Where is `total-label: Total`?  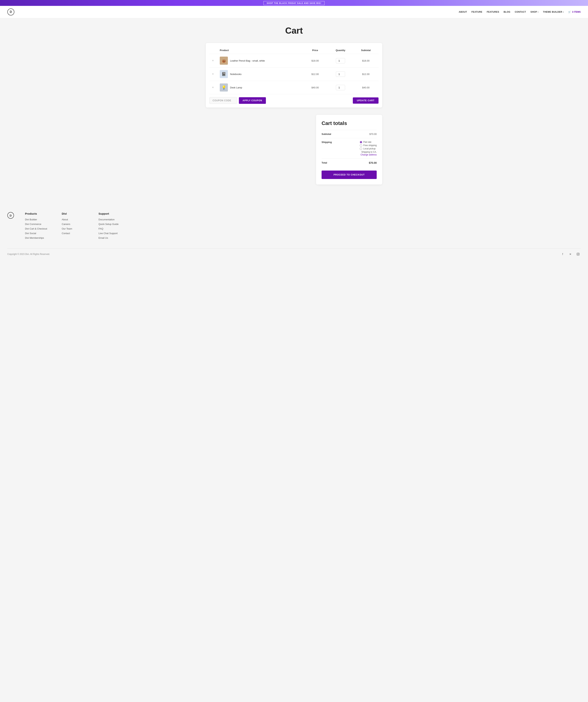 total-label: Total is located at coordinates (324, 163).